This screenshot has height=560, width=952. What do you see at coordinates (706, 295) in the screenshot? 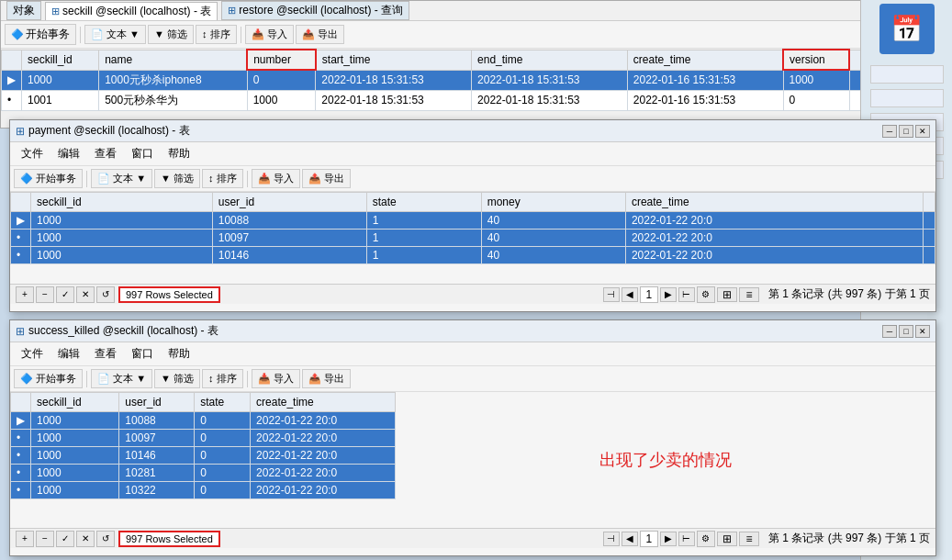
I see `p-gear-btn: ⚙` at bounding box center [706, 295].